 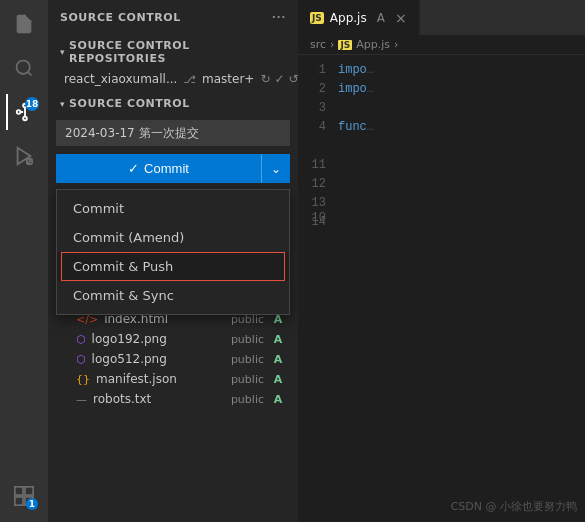 I want to click on list-item: ⬡ logo512.png public A, so click(x=173, y=359).